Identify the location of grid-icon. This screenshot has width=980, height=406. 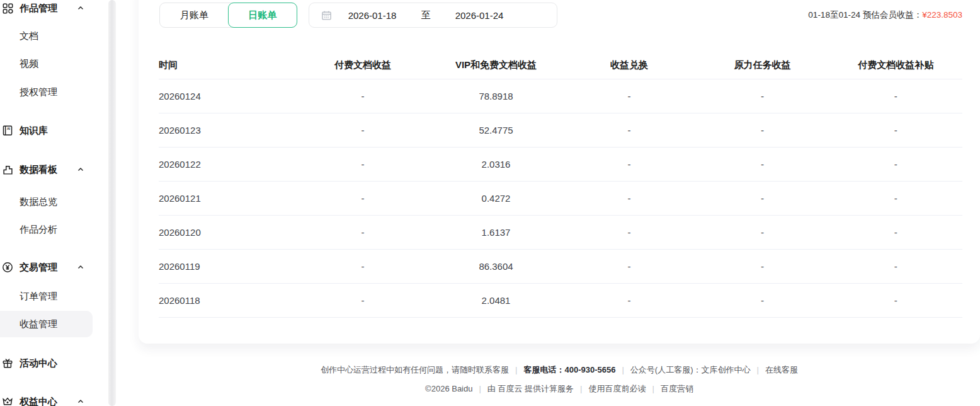
(8, 8).